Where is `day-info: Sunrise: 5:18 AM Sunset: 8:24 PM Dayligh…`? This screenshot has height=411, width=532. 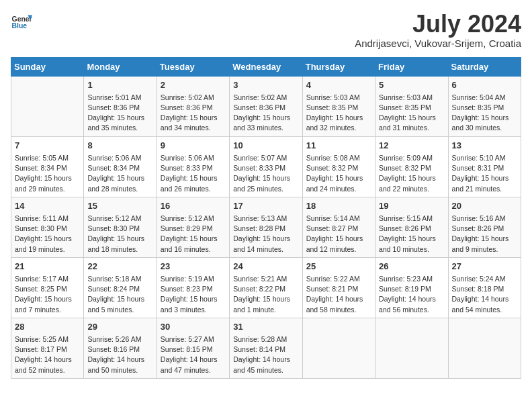 day-info: Sunrise: 5:18 AM Sunset: 8:24 PM Dayligh… is located at coordinates (120, 294).